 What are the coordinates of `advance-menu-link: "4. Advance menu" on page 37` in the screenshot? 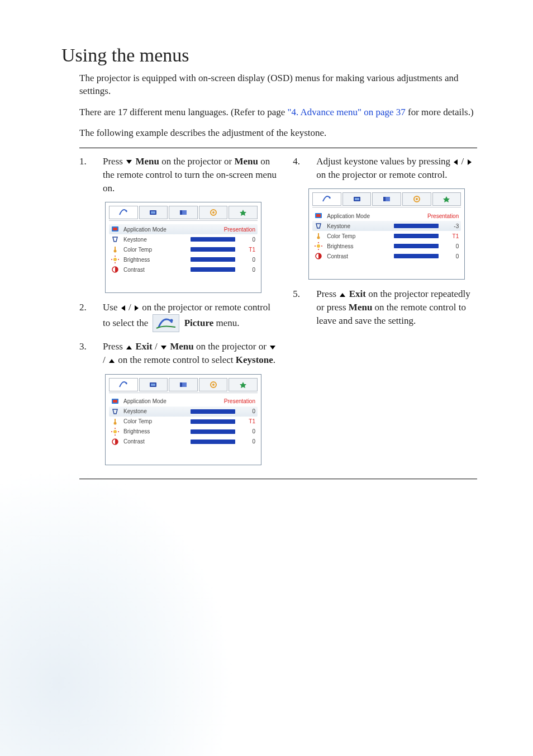 It's located at (346, 112).